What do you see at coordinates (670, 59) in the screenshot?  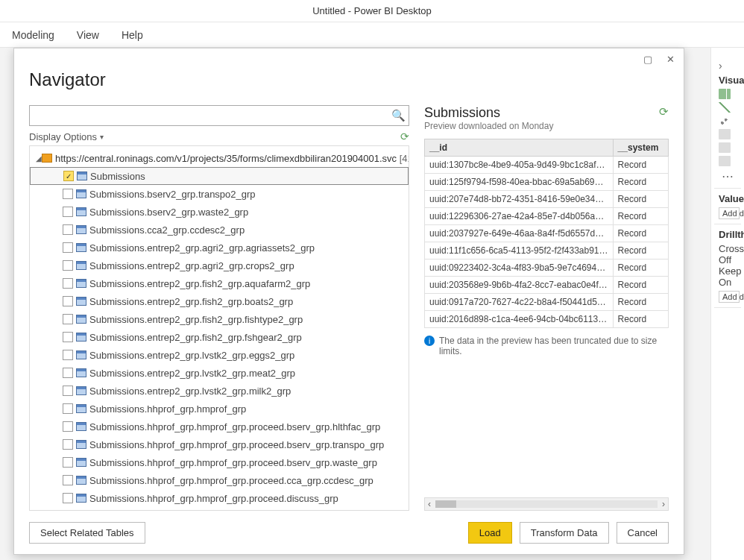 I see `close-icon: ✕` at bounding box center [670, 59].